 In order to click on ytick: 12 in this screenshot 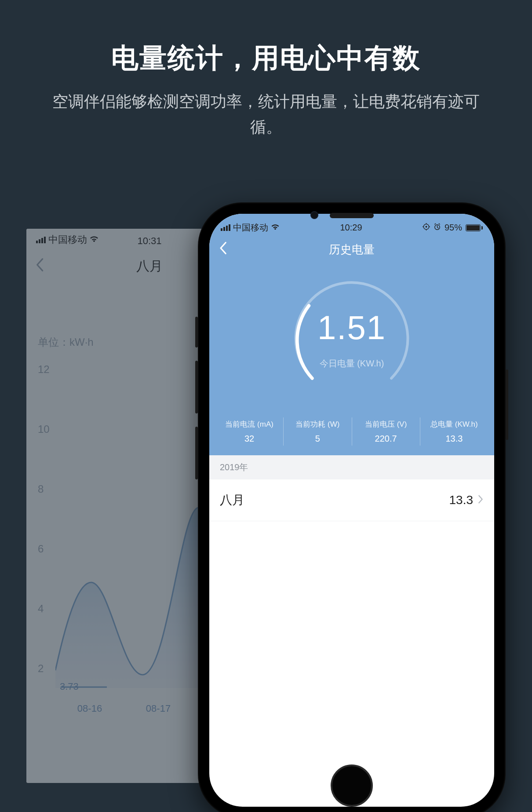, I will do `click(44, 369)`.